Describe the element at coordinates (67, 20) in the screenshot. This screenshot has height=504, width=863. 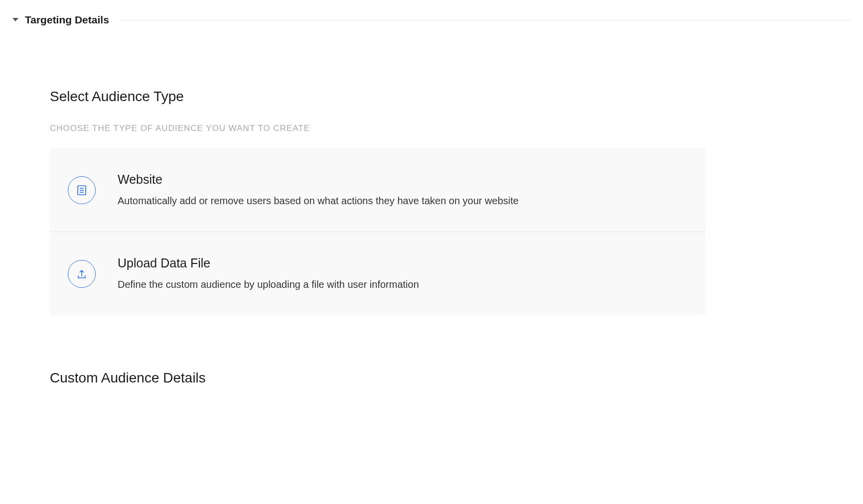
I see `section-title: Targeting Details` at that location.